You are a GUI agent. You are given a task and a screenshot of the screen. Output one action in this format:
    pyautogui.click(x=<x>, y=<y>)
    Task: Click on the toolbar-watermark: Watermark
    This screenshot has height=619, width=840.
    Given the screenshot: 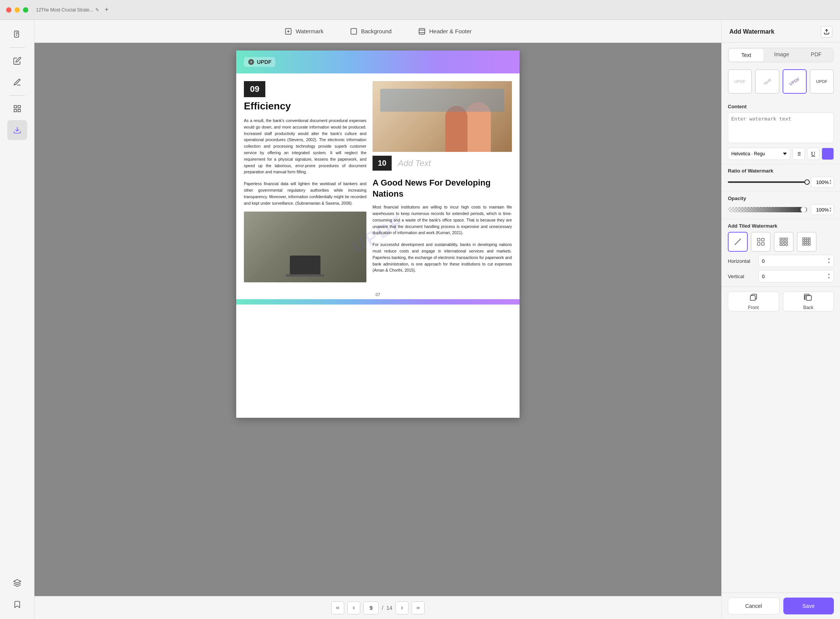 What is the action you would take?
    pyautogui.click(x=304, y=31)
    